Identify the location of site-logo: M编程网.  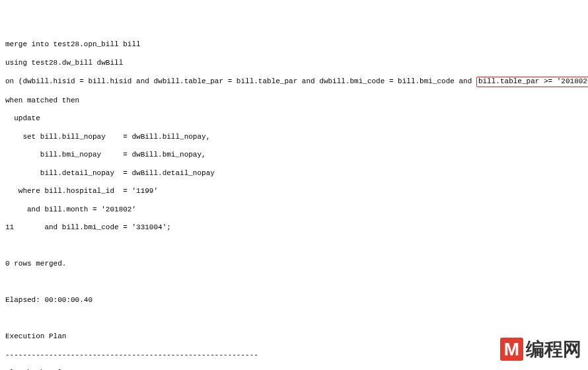
(540, 349).